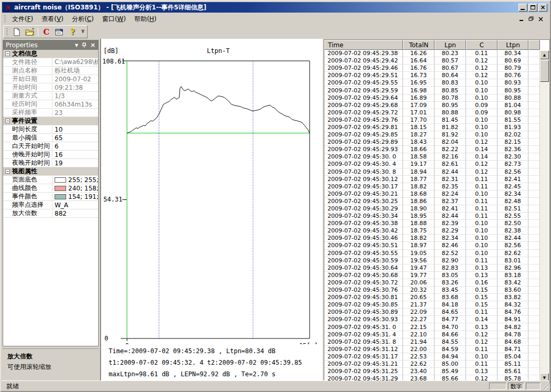 Image resolution: width=551 pixels, height=392 pixels. I want to click on property-value: 255; 255; 25, so click(75, 180).